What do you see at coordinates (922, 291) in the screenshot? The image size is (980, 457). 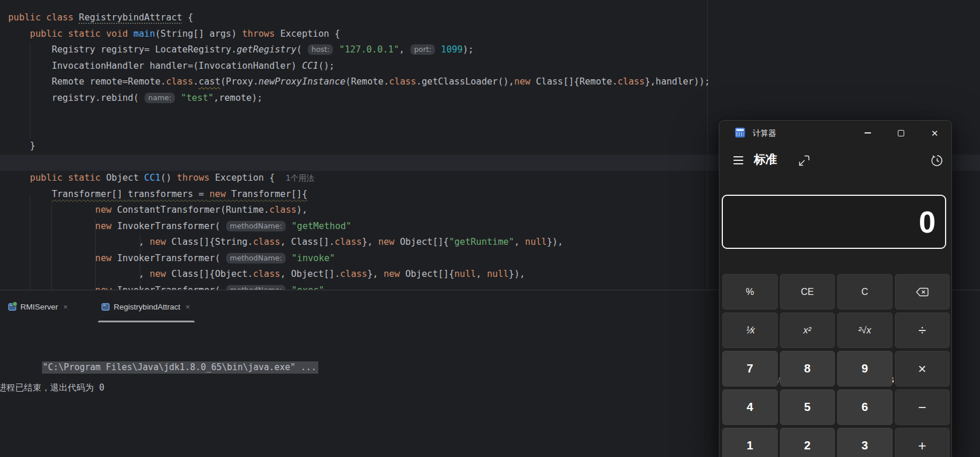 I see `key-⌫` at bounding box center [922, 291].